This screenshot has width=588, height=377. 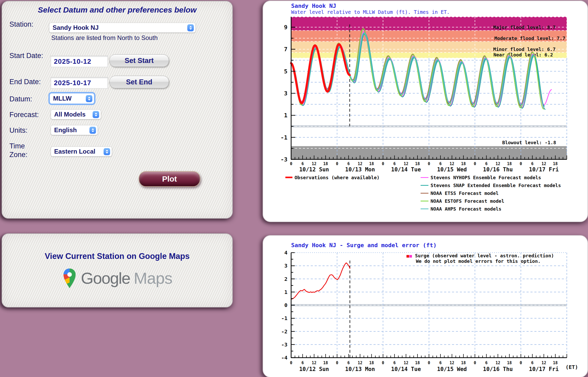 I want to click on datum-value: MLLW, so click(x=62, y=98).